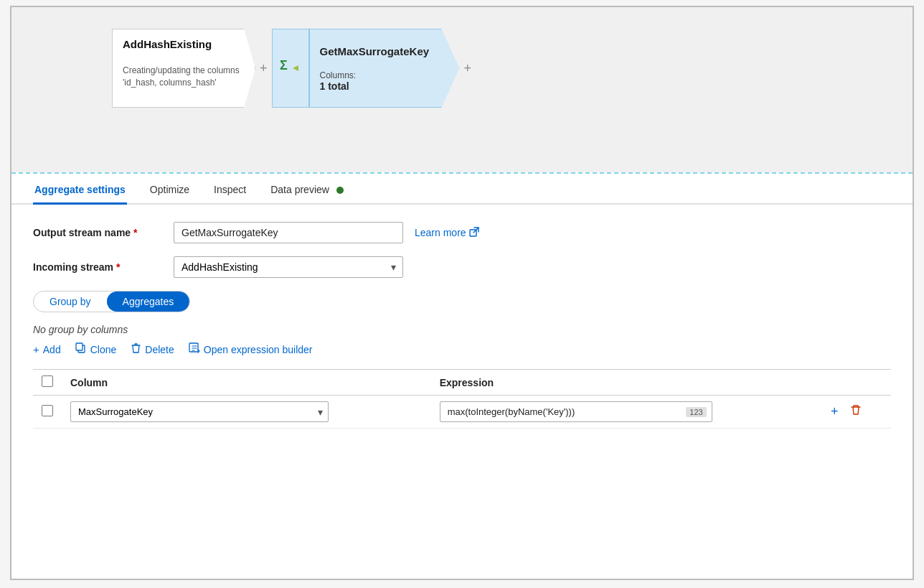 This screenshot has height=588, width=924. I want to click on output-stream-row: Output stream name * Learn more, so click(462, 233).